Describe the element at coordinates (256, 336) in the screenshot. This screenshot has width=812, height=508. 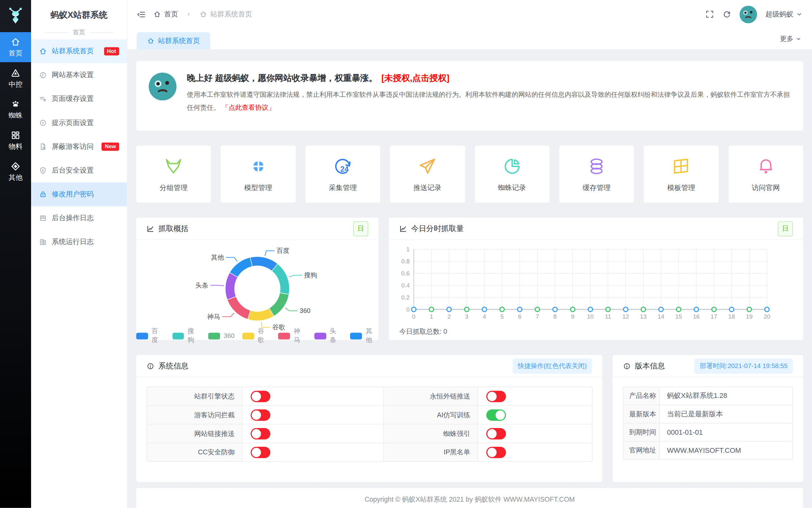
I see `legend-item-谷歌: 谷歌` at that location.